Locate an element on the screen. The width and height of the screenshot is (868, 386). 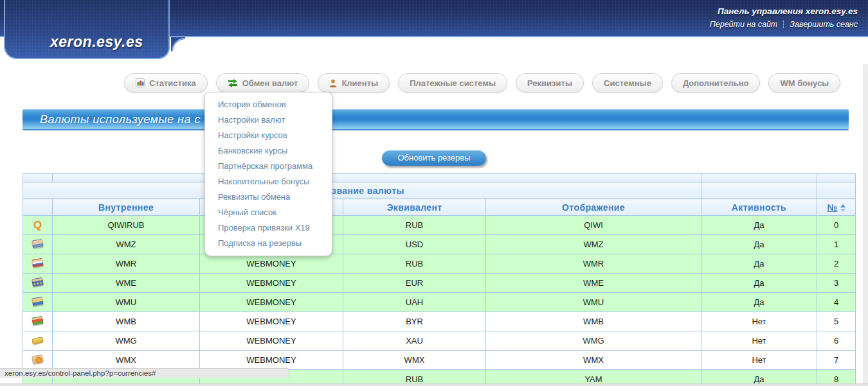
group-header-currency-name: Название валюты is located at coordinates (363, 191).